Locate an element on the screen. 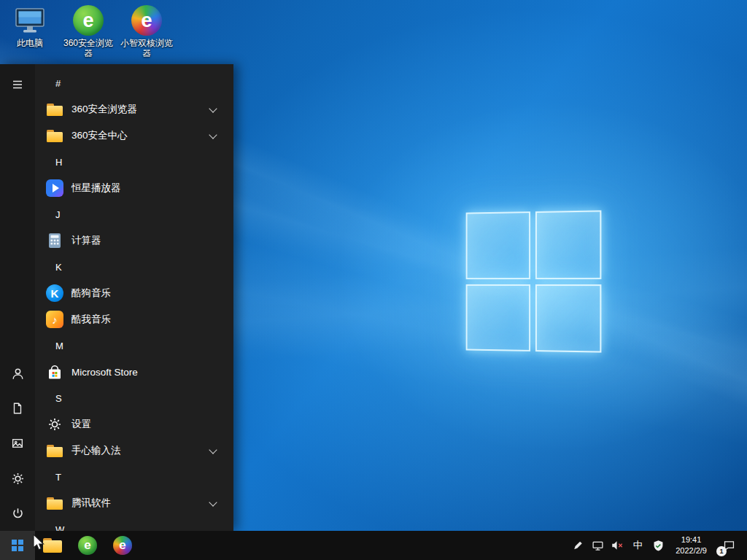  clock-date: 2022/2/9 is located at coordinates (692, 551).